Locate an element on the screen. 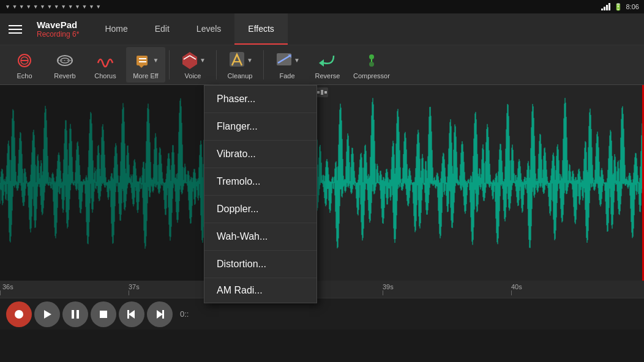 The height and width of the screenshot is (362, 644). dropdown-item-phaser: Phaser... is located at coordinates (261, 99).